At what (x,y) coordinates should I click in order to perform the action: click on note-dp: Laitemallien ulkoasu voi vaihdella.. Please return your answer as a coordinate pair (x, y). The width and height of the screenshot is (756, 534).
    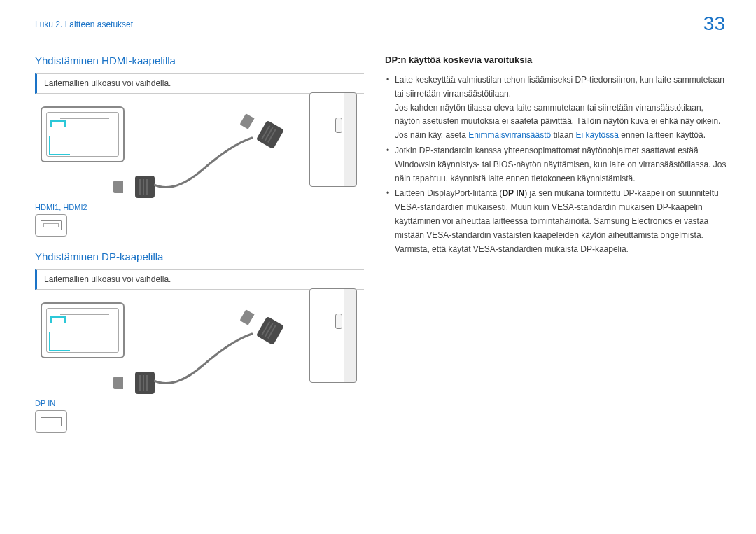
    Looking at the image, I should click on (200, 280).